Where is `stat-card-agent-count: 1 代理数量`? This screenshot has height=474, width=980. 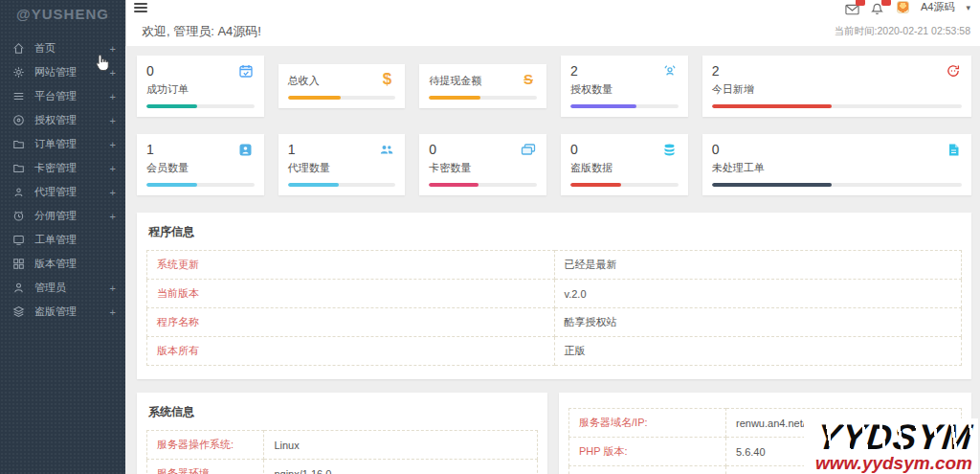
stat-card-agent-count: 1 代理数量 is located at coordinates (343, 165).